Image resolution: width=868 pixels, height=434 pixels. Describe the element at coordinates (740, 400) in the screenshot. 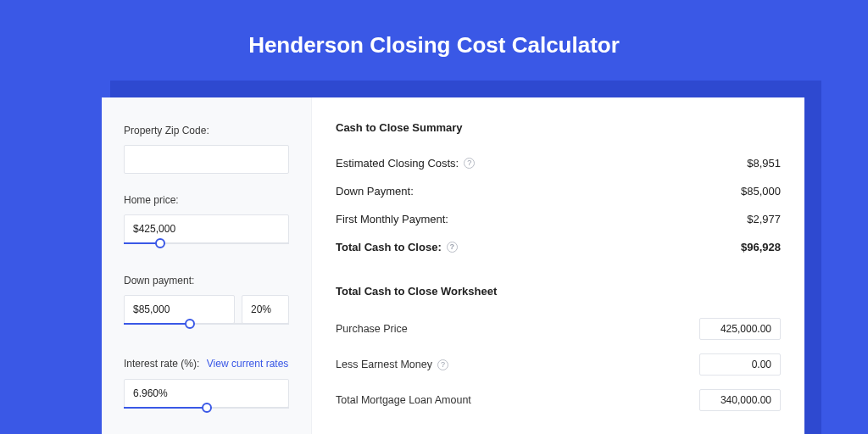

I see `worksheet-row-value: 340,000.00` at that location.